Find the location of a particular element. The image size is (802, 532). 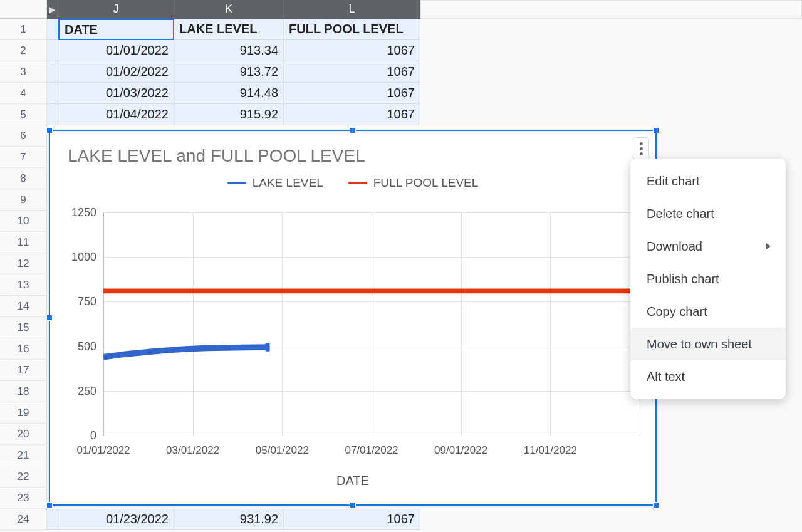

x-tick-label: 07/01/2022 is located at coordinates (371, 451).